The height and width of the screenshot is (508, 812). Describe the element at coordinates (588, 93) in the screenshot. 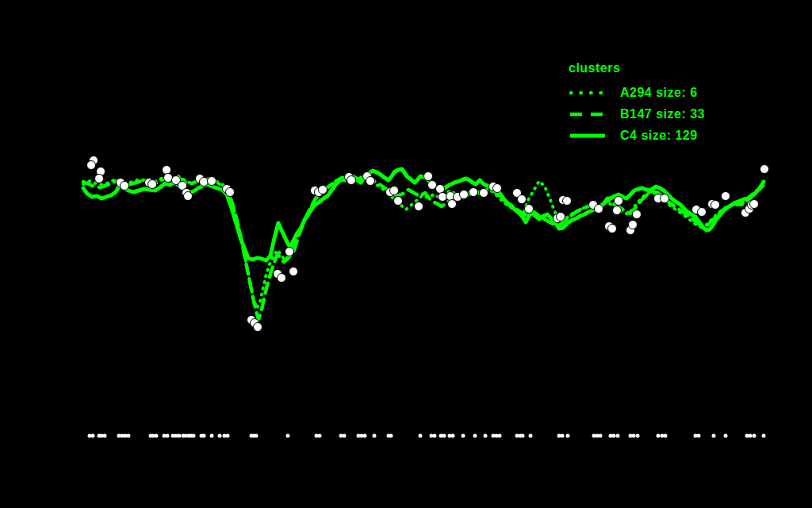

I see `dotted-line-swatch` at that location.